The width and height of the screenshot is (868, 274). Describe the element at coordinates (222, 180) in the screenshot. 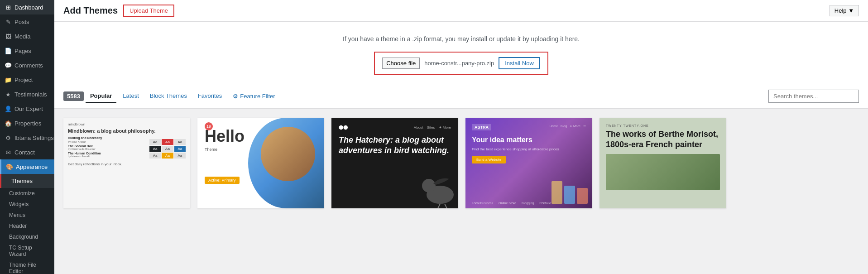

I see `hello-badge: Active: Primary` at that location.